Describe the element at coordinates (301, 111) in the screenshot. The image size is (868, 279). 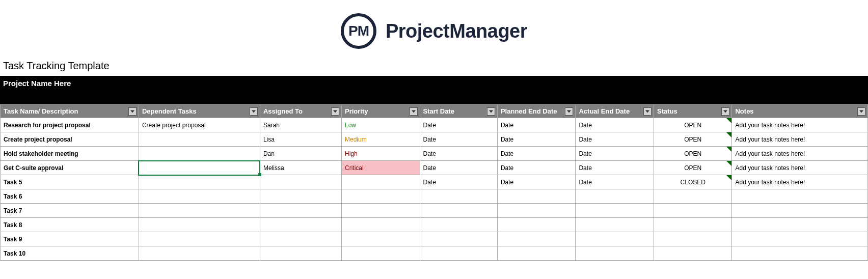
I see `col-header-asg: Assigned To` at that location.